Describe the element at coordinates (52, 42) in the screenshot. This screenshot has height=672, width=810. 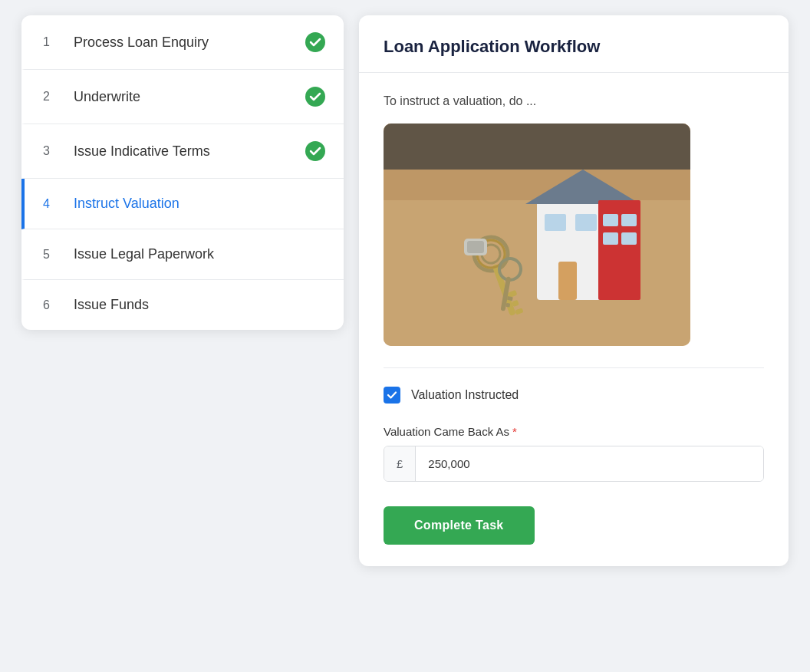
I see `step-number-1: 1` at that location.